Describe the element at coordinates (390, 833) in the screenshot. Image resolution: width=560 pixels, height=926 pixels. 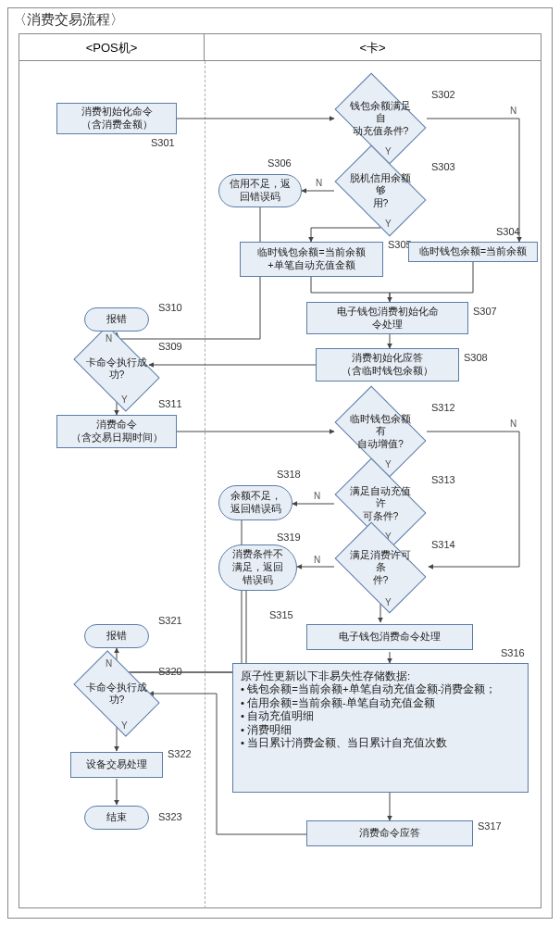
I see `node-consume-response: 消费命令应答` at that location.